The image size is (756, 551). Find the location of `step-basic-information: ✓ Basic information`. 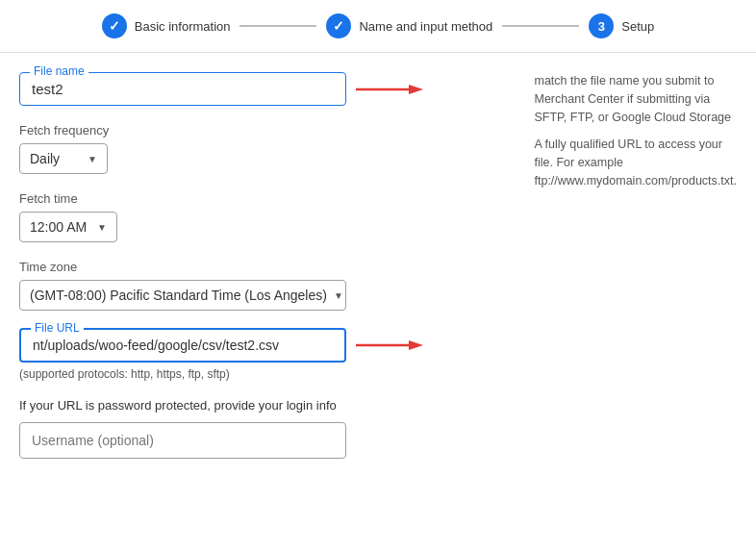

step-basic-information: ✓ Basic information is located at coordinates (166, 26).